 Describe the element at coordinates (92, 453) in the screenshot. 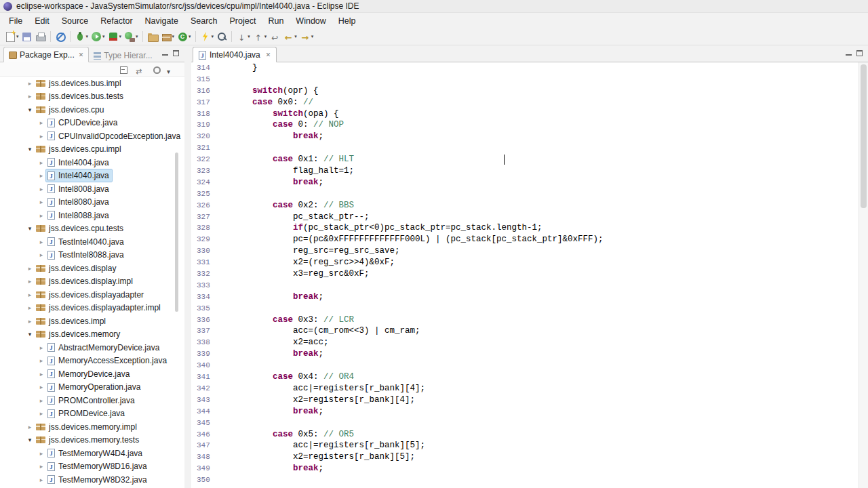

I see `tree-item: ▸TestMemoryW4D4.java` at that location.